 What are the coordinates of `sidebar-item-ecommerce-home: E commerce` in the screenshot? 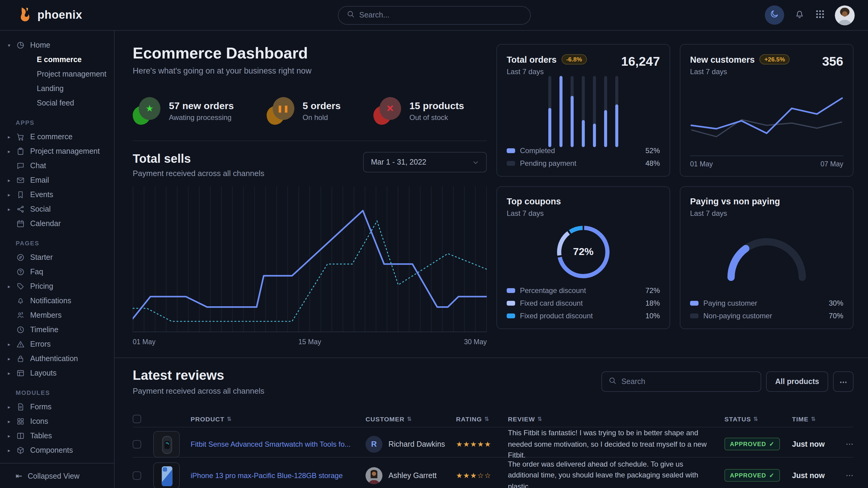 It's located at (57, 60).